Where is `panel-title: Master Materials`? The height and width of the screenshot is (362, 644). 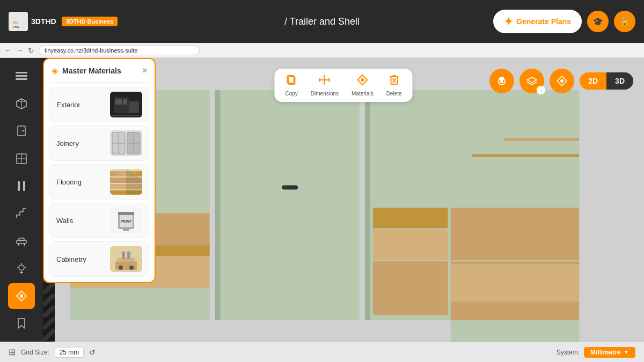 panel-title: Master Materials is located at coordinates (92, 71).